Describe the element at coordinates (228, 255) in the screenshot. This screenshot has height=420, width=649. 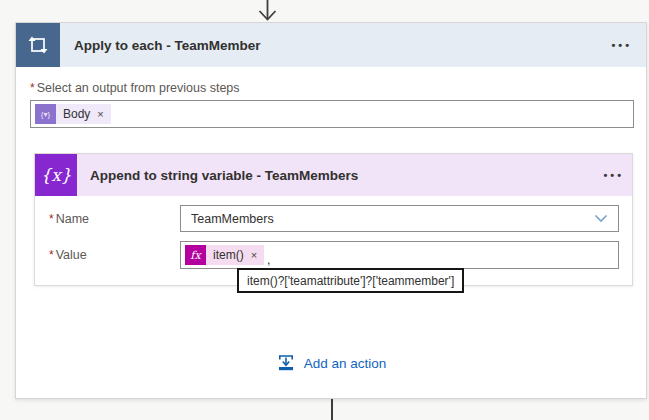
I see `token-label: item()` at that location.